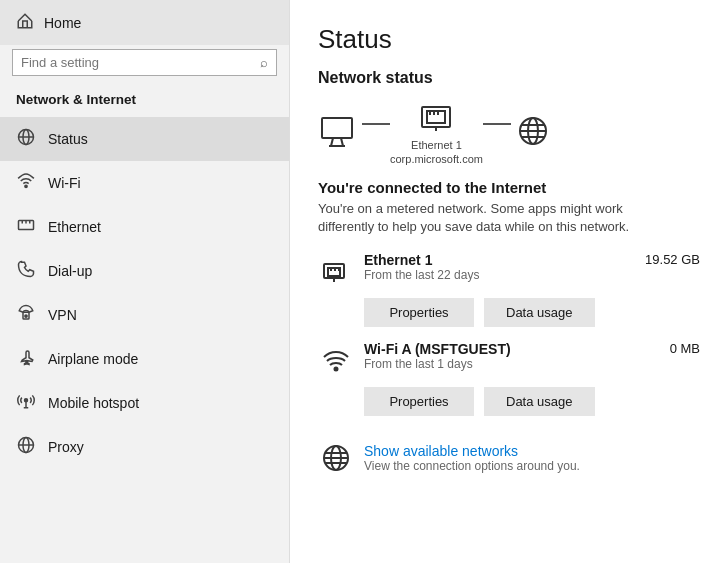 The width and height of the screenshot is (728, 563). What do you see at coordinates (264, 62) in the screenshot?
I see `search-button: ⌕` at bounding box center [264, 62].